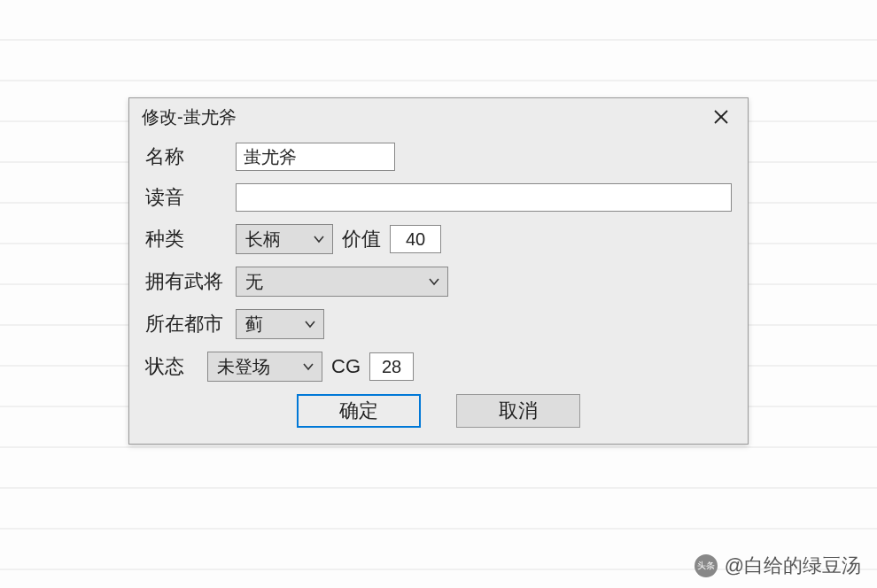 The image size is (877, 588). I want to click on type-label: 种类, so click(186, 239).